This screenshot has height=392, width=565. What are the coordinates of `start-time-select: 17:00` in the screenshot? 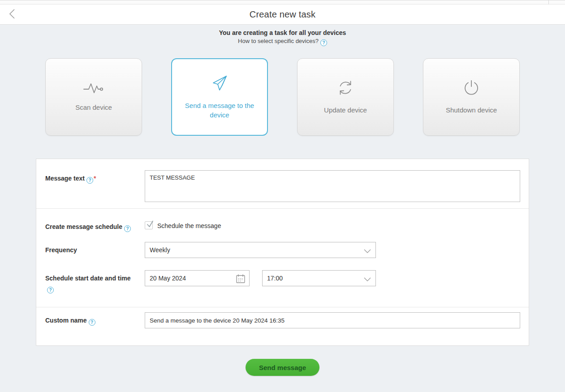 It's located at (319, 278).